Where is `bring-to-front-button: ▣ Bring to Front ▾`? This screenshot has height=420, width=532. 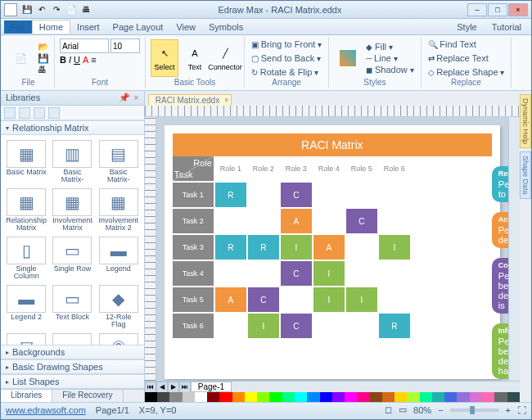 bring-to-front-button: ▣ Bring to Front ▾ is located at coordinates (286, 44).